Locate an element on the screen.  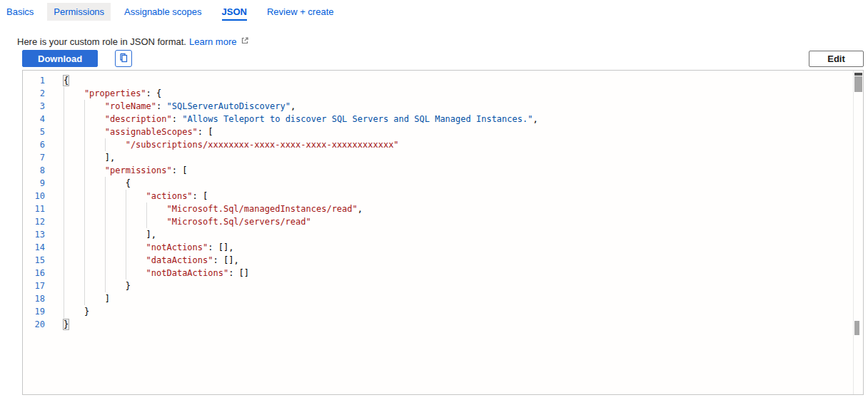
json-tab-description: Here is your custom role in JSON format.… is located at coordinates (443, 41).